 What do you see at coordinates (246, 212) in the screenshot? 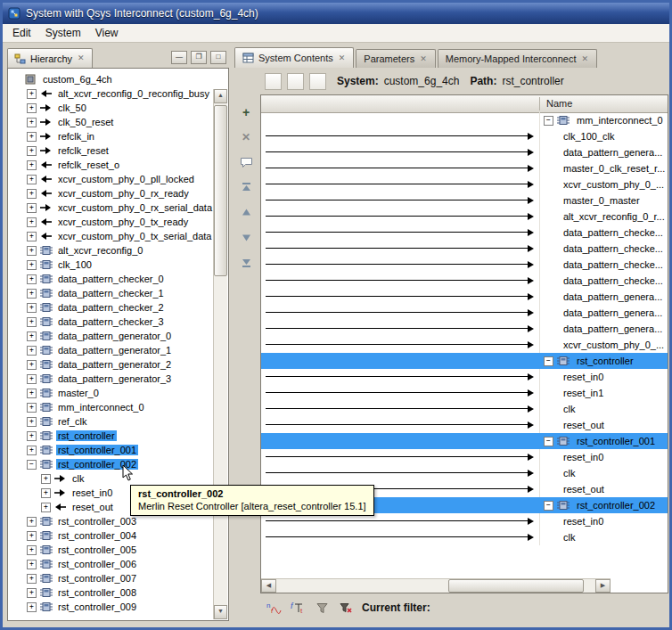
I see `move-up-button` at bounding box center [246, 212].